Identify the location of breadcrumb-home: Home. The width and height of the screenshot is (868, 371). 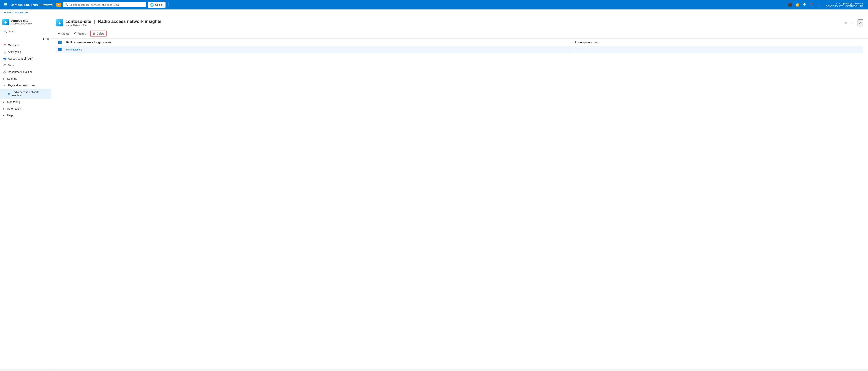
(7, 13).